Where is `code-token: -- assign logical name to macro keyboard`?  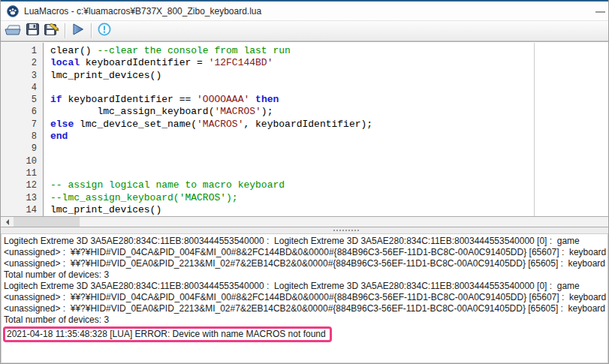
code-token: -- assign logical name to macro keyboard is located at coordinates (167, 185).